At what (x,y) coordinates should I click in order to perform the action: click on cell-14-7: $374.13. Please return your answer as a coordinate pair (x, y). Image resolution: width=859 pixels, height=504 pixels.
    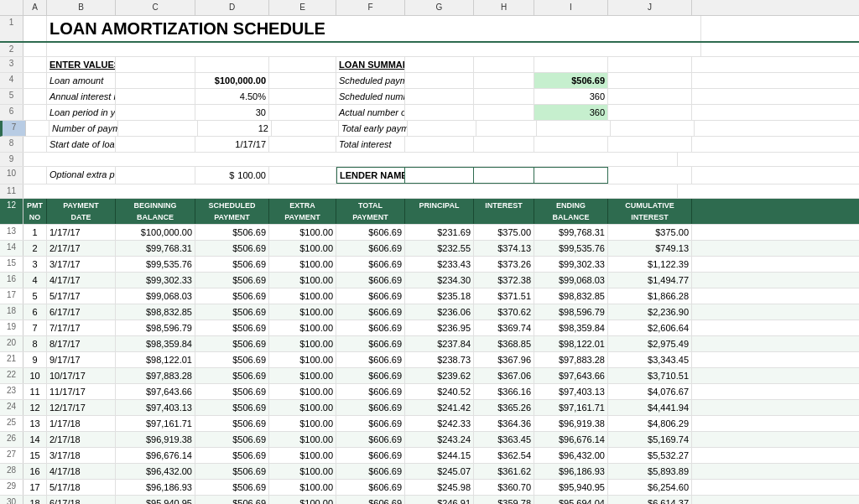
    Looking at the image, I should click on (504, 248).